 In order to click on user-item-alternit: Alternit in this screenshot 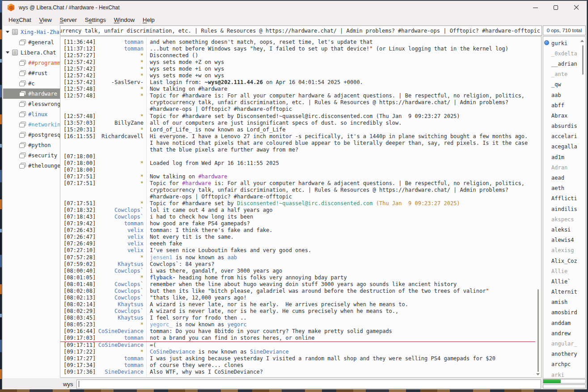, I will do `click(564, 292)`.